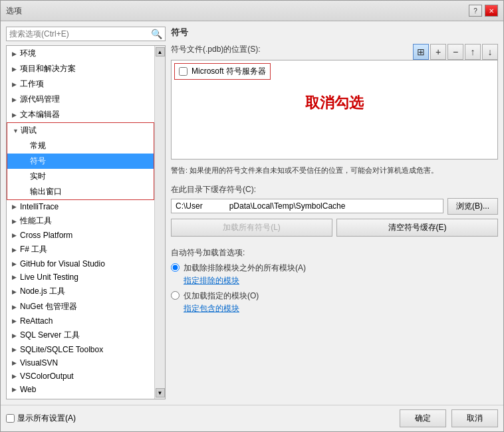 Image resolution: width=504 pixels, height=432 pixels. Describe the element at coordinates (16, 376) in the screenshot. I see `tree-arrow-vscoloroutput: ▶` at that location.